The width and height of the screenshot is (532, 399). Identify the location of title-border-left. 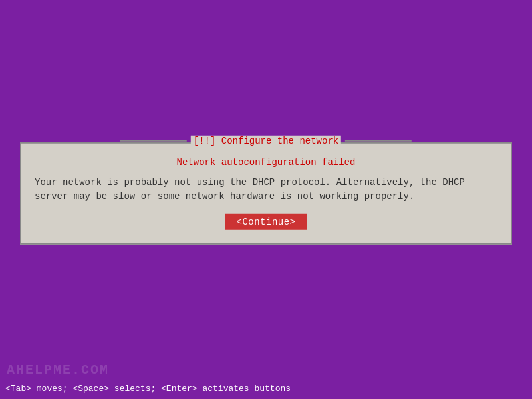
(154, 141).